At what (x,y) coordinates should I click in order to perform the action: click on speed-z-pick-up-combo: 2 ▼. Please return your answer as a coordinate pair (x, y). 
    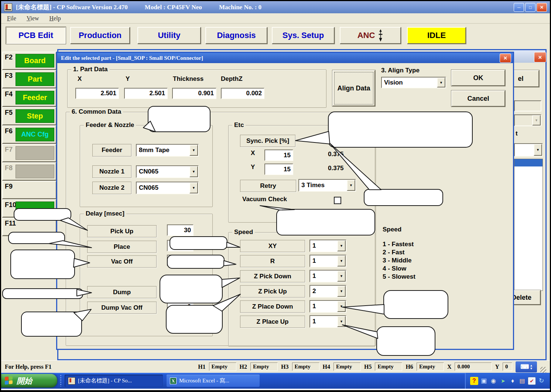
    Looking at the image, I should click on (328, 291).